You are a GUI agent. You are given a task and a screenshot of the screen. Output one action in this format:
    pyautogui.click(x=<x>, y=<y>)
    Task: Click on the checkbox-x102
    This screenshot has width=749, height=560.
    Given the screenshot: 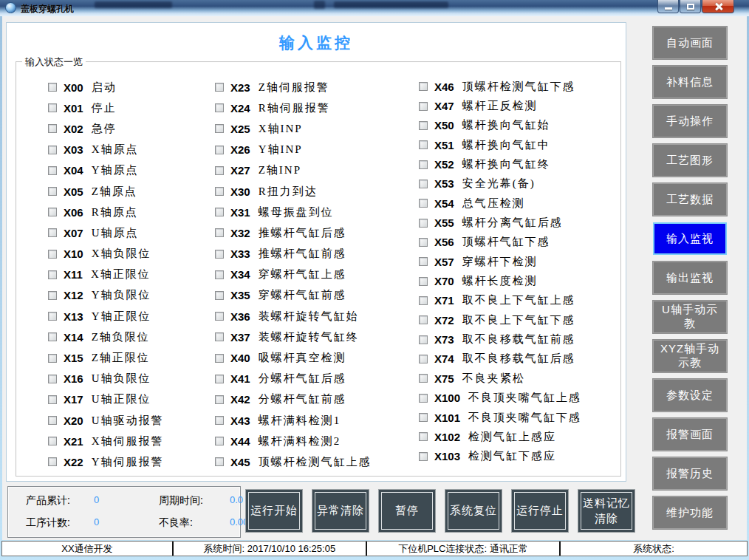 What is the action you would take?
    pyautogui.click(x=423, y=437)
    